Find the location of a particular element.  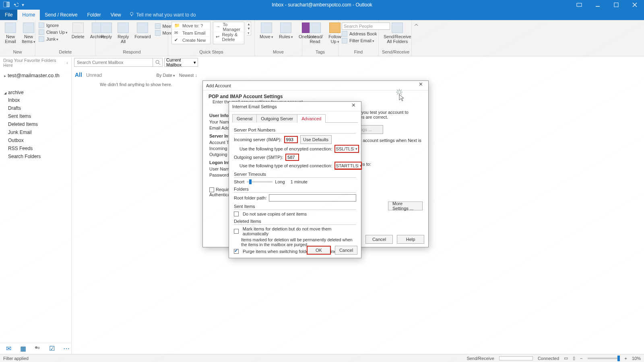

mail-module-icon: ✉ is located at coordinates (8, 349).